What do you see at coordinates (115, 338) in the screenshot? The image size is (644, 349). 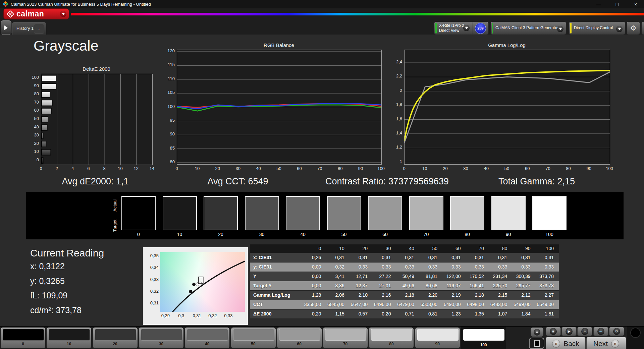 I see `pattern-tile-20: 20` at bounding box center [115, 338].